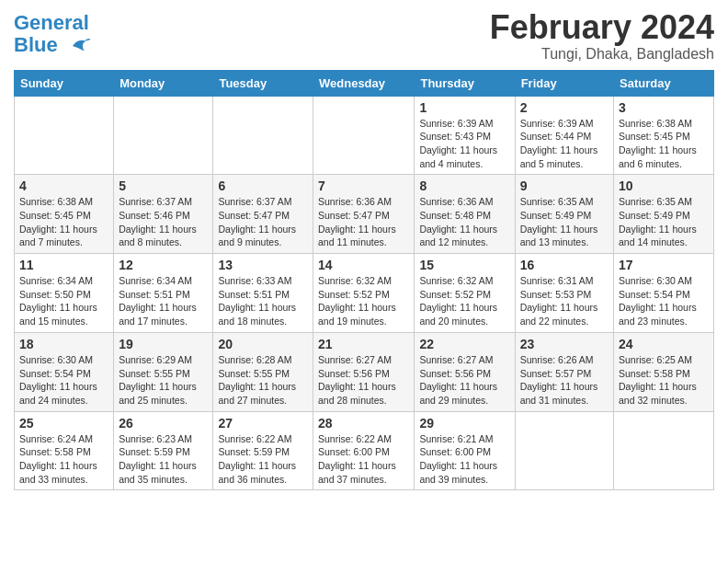  I want to click on day-number: 27, so click(263, 423).